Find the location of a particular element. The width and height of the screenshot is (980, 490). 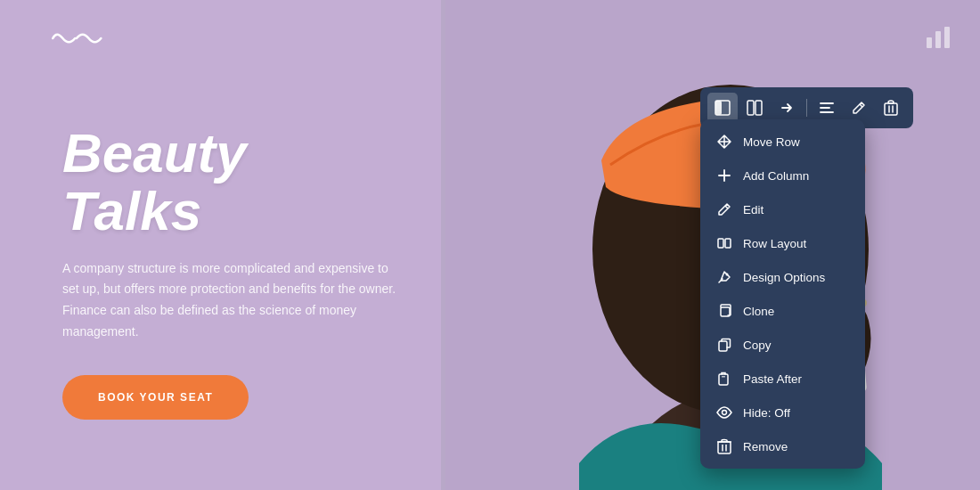

clone-icon is located at coordinates (724, 311).